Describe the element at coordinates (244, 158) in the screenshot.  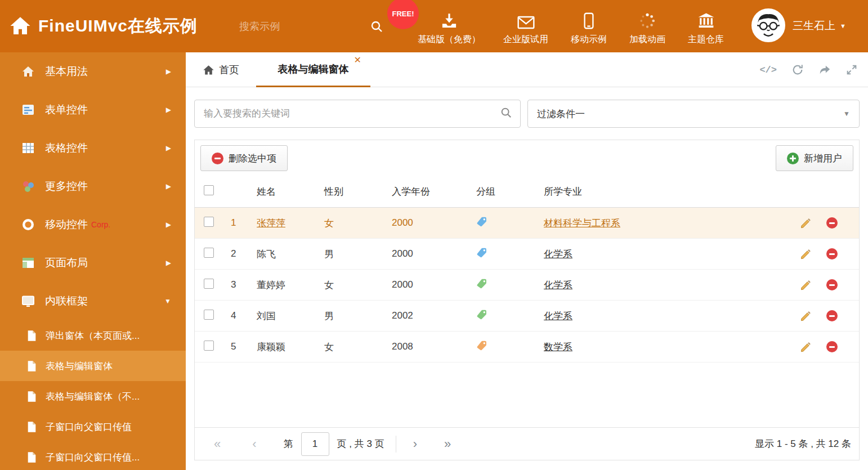
I see `delete-selected-button: 删除选中项` at that location.